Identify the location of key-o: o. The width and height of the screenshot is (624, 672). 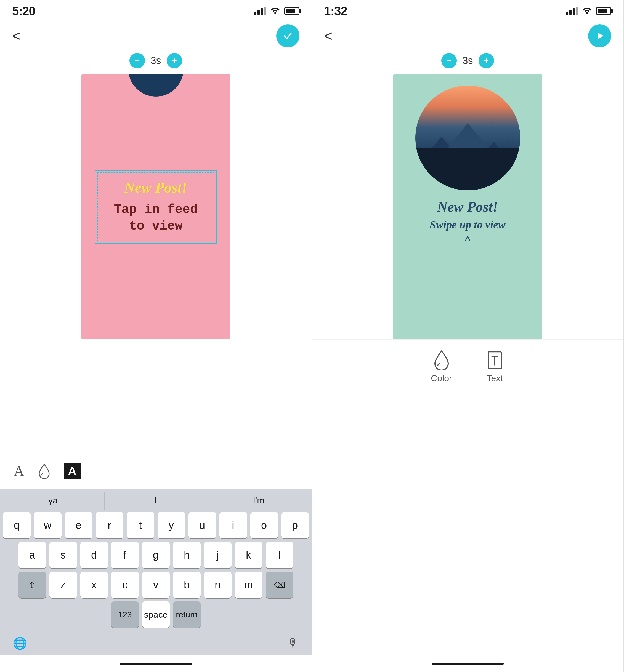
(264, 525).